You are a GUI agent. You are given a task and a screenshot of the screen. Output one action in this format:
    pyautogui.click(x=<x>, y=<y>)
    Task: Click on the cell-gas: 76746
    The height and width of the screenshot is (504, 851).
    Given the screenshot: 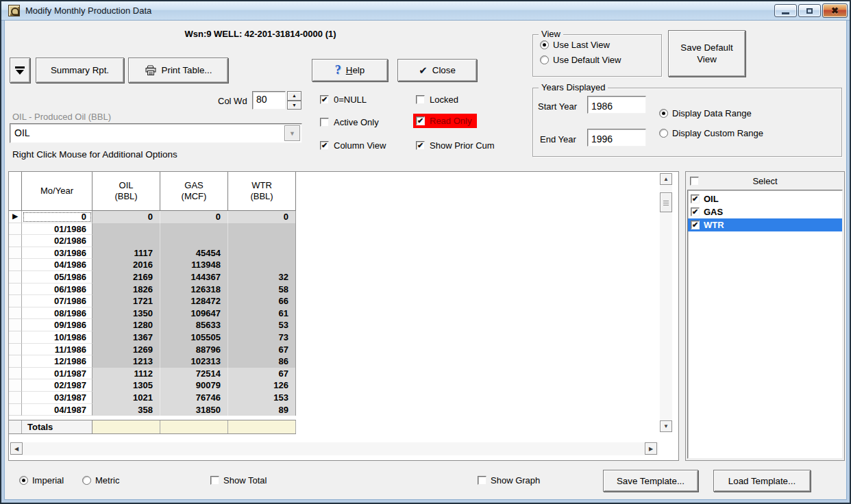 What is the action you would take?
    pyautogui.click(x=195, y=398)
    